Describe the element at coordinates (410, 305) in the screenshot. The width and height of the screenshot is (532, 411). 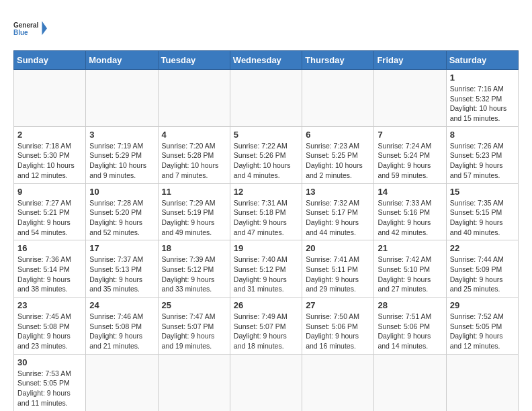
I see `day-number: 28` at that location.